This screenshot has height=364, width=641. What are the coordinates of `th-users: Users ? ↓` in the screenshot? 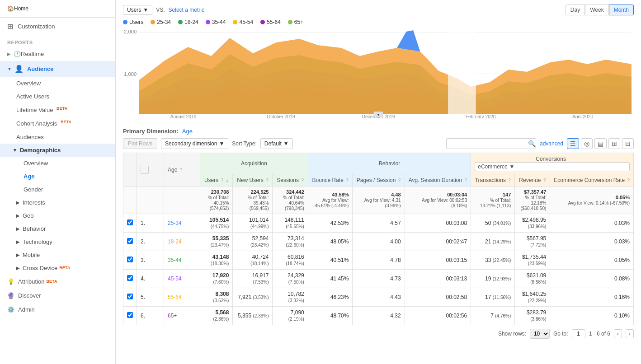 It's located at (217, 181).